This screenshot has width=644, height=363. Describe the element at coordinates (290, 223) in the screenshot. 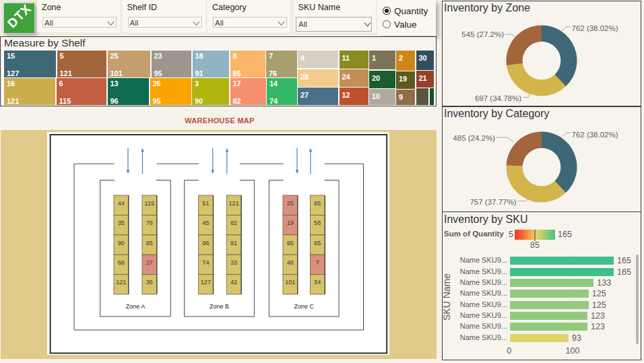

I see `svg-text: 19` at that location.